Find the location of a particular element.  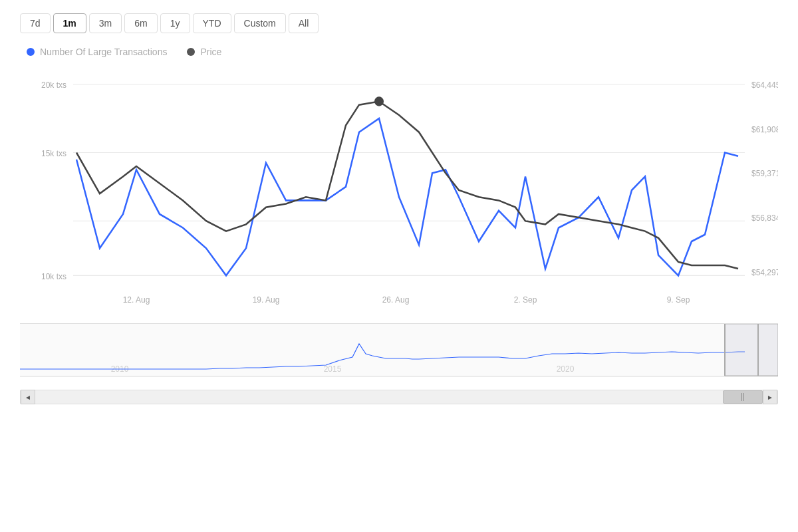

svg-text: 15k txs is located at coordinates (54, 154).